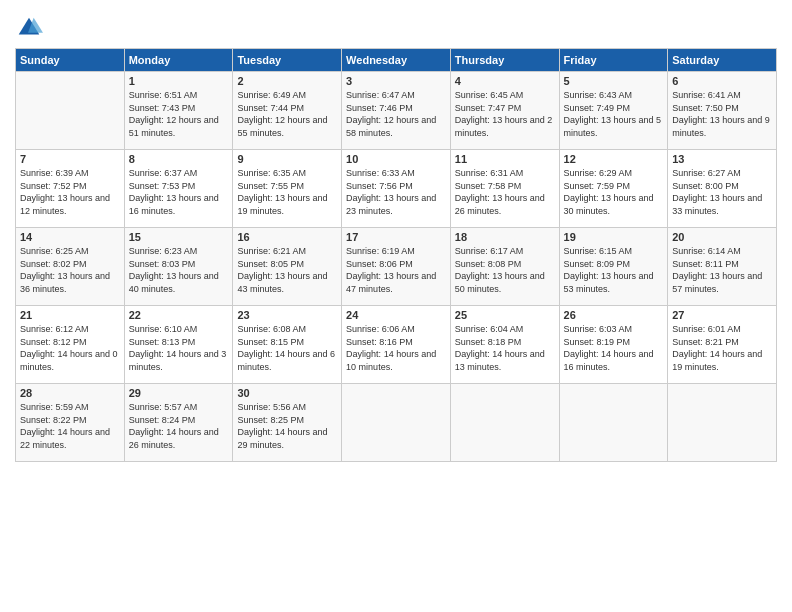 The height and width of the screenshot is (612, 792). What do you see at coordinates (287, 315) in the screenshot?
I see `day-number: 23` at bounding box center [287, 315].